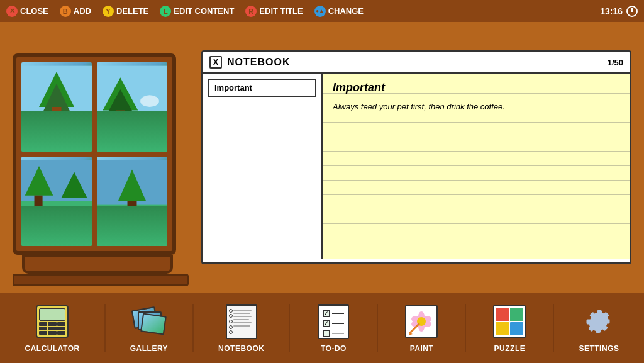 The width and height of the screenshot is (644, 363). What do you see at coordinates (52, 328) in the screenshot?
I see `calc-buttons` at bounding box center [52, 328].